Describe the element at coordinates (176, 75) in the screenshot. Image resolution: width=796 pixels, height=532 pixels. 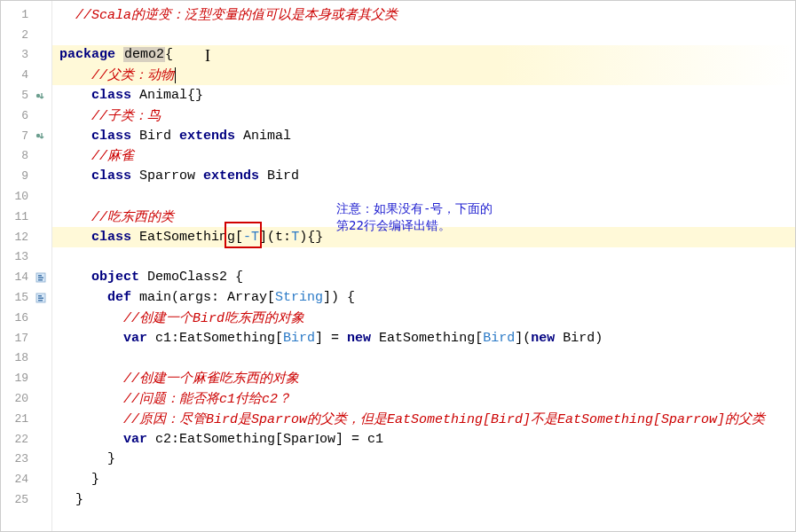
I see `text-caret-icon` at that location.